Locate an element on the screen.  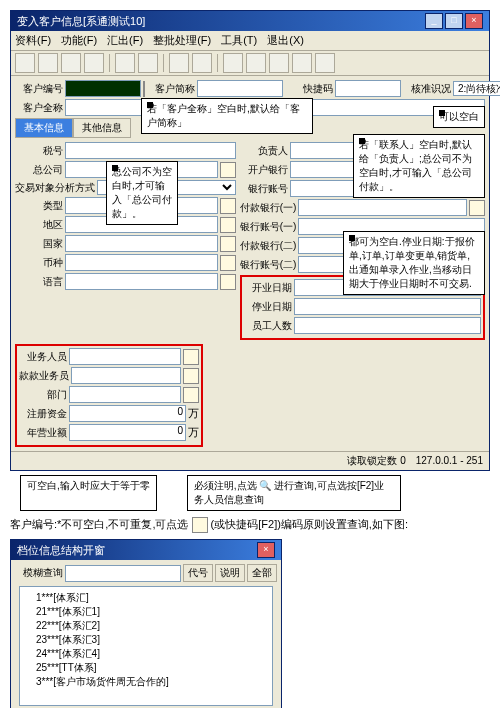
tree-item: 24***[体系汇4] is located at coordinates (146, 654).